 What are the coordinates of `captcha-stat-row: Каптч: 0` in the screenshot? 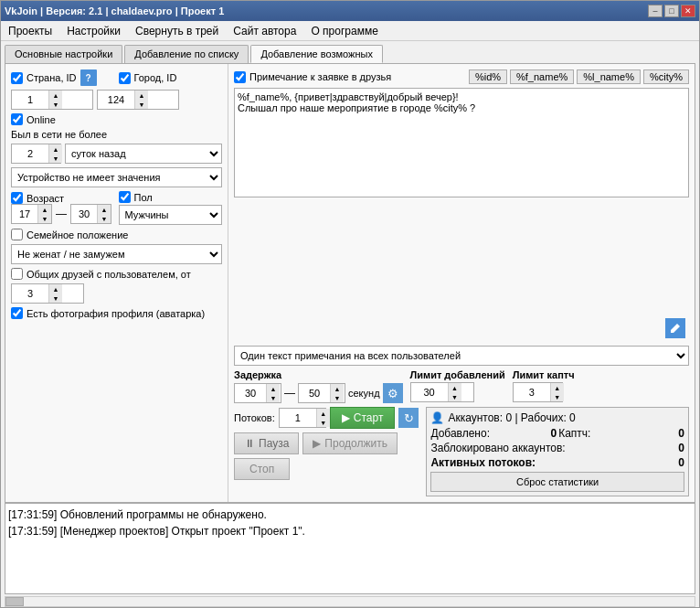 It's located at (621, 433).